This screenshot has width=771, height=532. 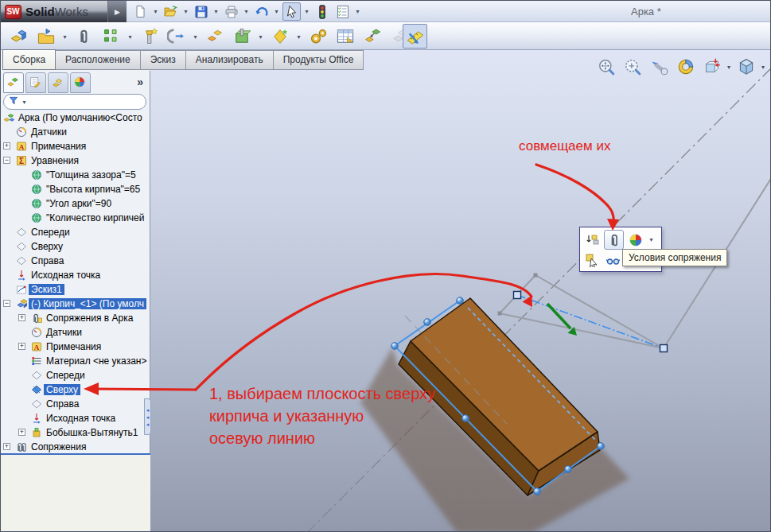 What do you see at coordinates (76, 204) in the screenshot?
I see `tree-item-eq-3: "Угол арки"=90` at bounding box center [76, 204].